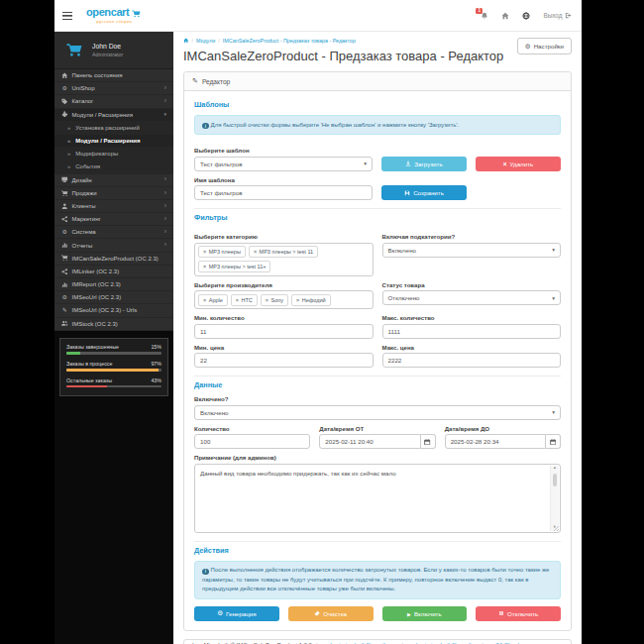 This screenshot has height=644, width=644. I want to click on resize-handle-icon, so click(557, 529).